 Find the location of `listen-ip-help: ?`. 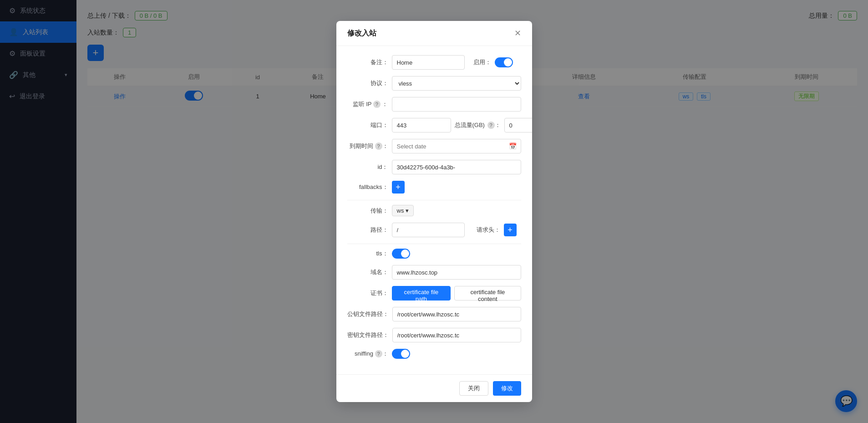

listen-ip-help: ? is located at coordinates (377, 104).